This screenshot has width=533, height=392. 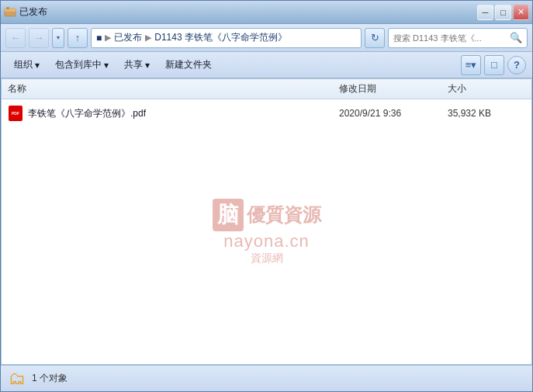 What do you see at coordinates (58, 38) in the screenshot?
I see `nav-dropdown: ▾` at bounding box center [58, 38].